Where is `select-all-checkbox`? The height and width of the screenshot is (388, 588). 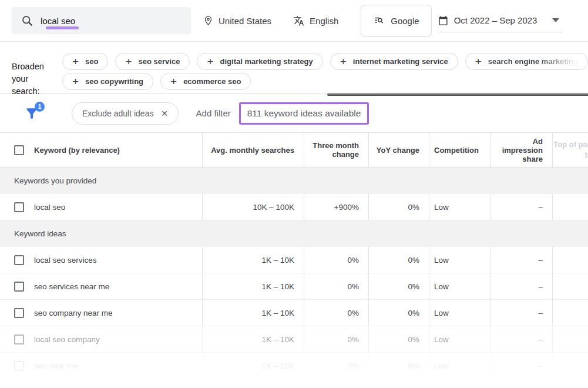
select-all-checkbox is located at coordinates (19, 150).